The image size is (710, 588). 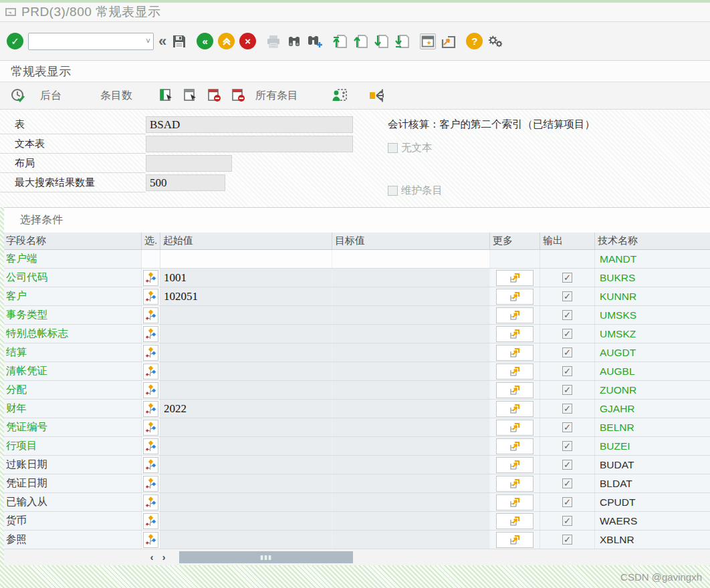 What do you see at coordinates (246, 297) in the screenshot?
I see `from-value-input: 102051` at bounding box center [246, 297].